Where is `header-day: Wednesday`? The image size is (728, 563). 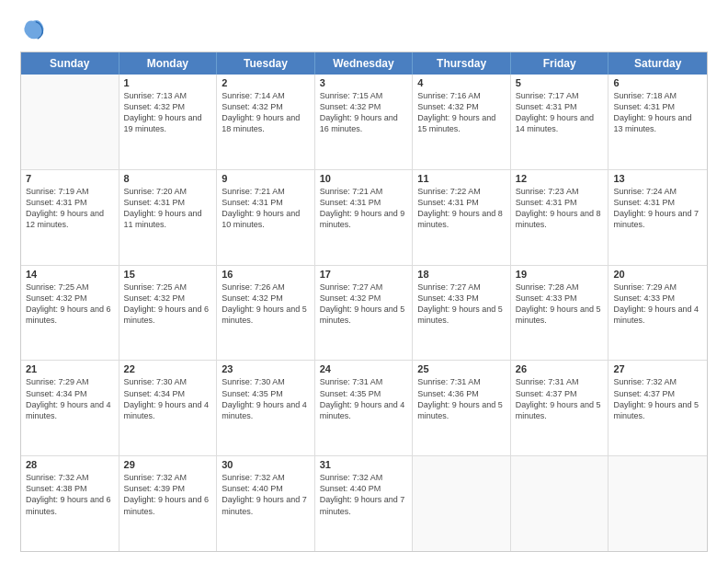
header-day: Wednesday is located at coordinates (364, 63).